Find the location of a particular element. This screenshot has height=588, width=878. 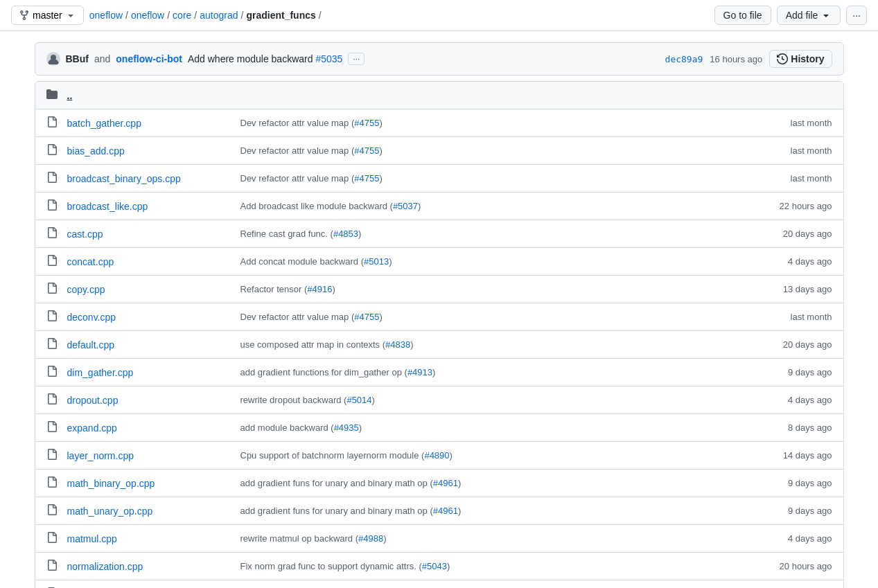

folder-icon is located at coordinates (57, 96).